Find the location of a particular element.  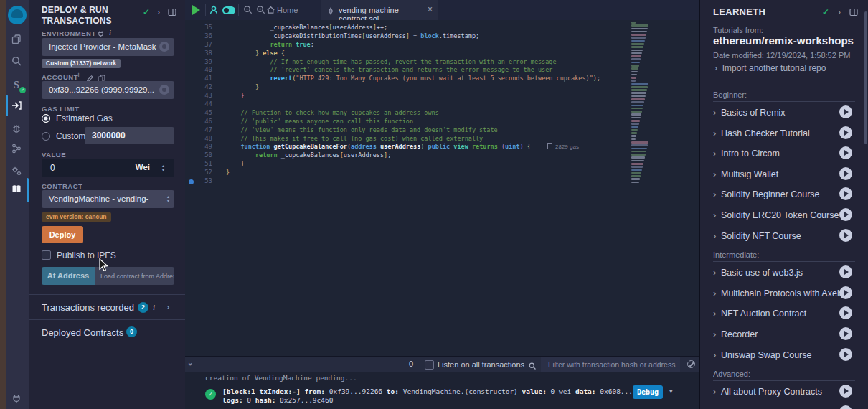

line-number: 49 is located at coordinates (199, 147).